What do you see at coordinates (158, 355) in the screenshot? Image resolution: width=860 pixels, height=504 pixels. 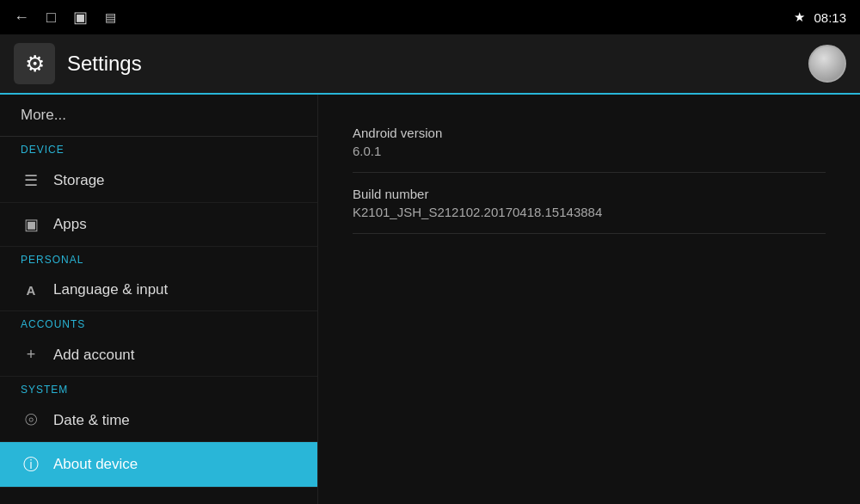 I see `sidebar-item-add-account: + Add account` at bounding box center [158, 355].